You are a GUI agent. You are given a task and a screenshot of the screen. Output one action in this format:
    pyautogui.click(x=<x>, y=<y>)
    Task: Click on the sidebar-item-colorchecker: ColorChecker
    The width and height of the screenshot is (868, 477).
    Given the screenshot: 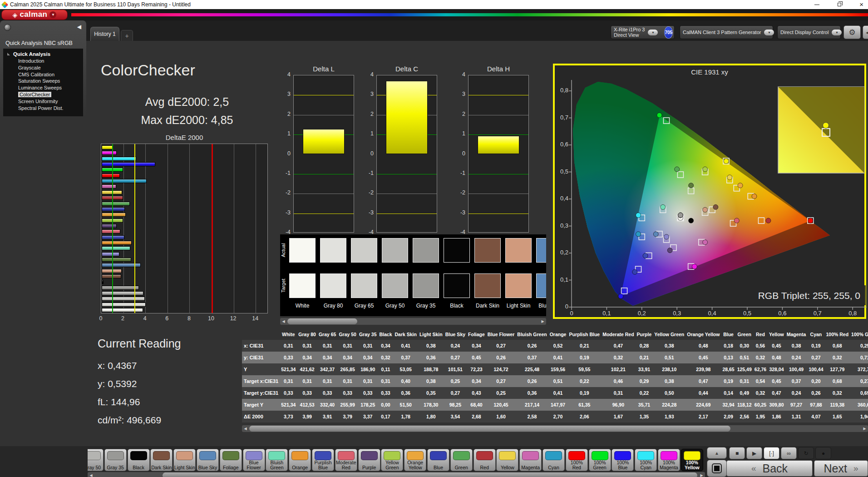 What is the action you would take?
    pyautogui.click(x=44, y=94)
    